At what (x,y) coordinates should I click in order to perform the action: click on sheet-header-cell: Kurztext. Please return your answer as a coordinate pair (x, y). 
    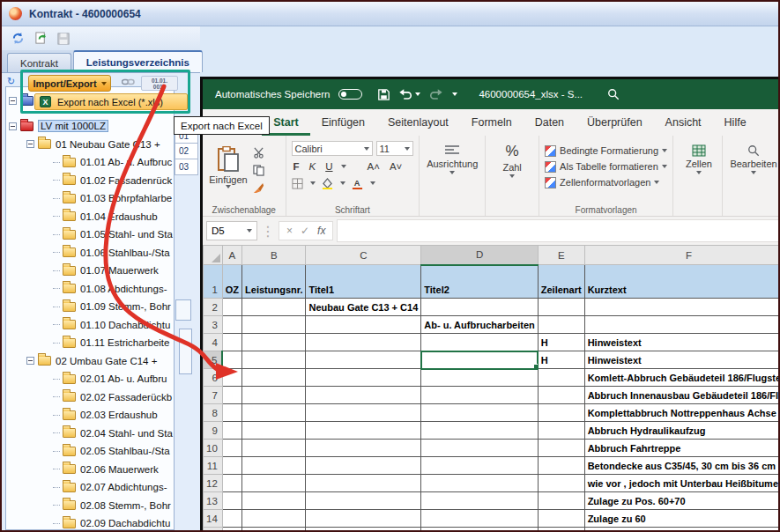
    Looking at the image, I should click on (682, 282).